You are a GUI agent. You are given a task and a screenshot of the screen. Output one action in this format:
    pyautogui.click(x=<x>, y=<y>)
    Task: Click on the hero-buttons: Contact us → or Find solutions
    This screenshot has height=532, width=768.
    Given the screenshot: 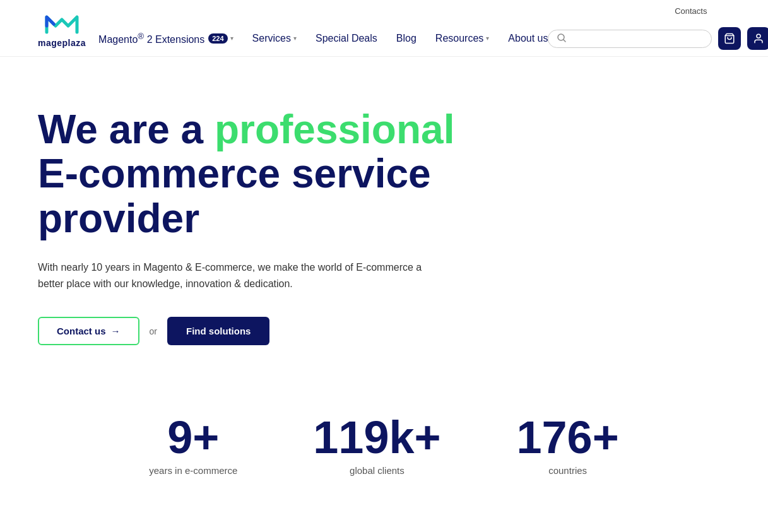 What is the action you would take?
    pyautogui.click(x=284, y=331)
    